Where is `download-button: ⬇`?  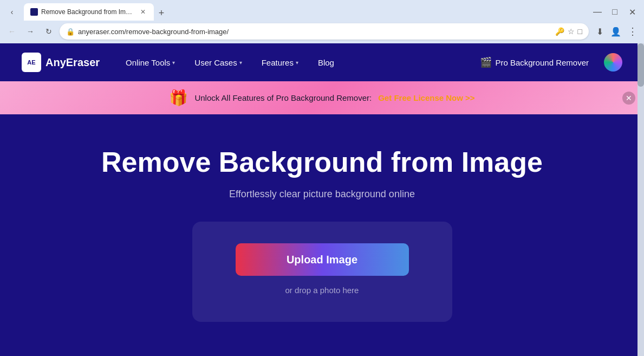 download-button: ⬇ is located at coordinates (600, 31).